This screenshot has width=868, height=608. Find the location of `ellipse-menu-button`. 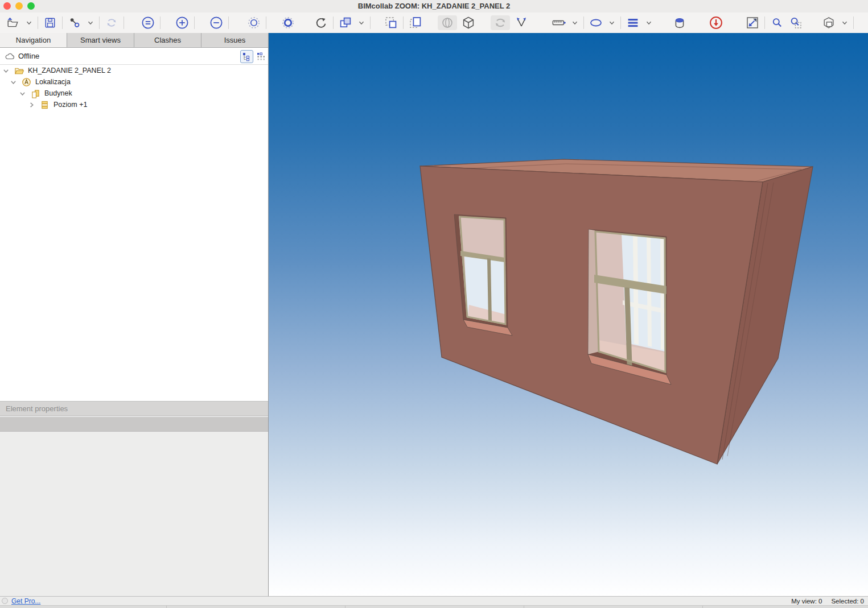

ellipse-menu-button is located at coordinates (611, 23).